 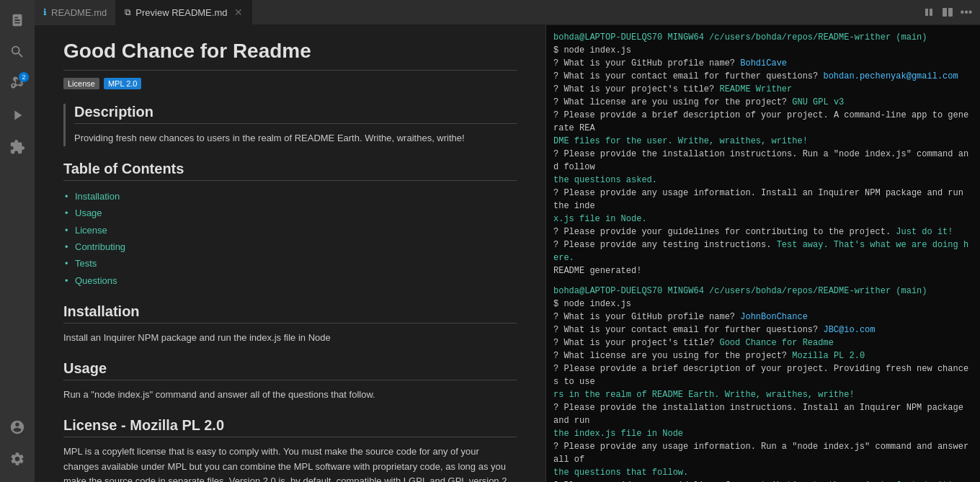 I want to click on layout-icon, so click(x=948, y=12).